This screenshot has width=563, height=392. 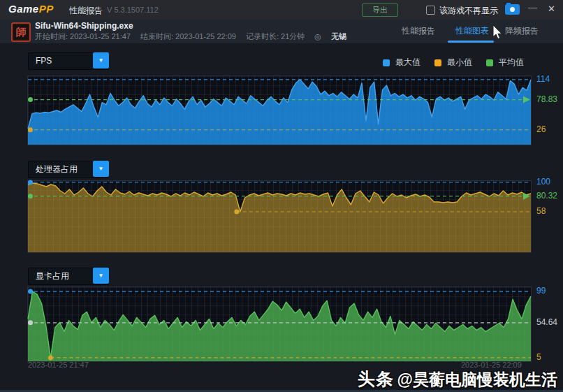 I want to click on gpu-dropdown-label: 显卡占用, so click(x=52, y=277).